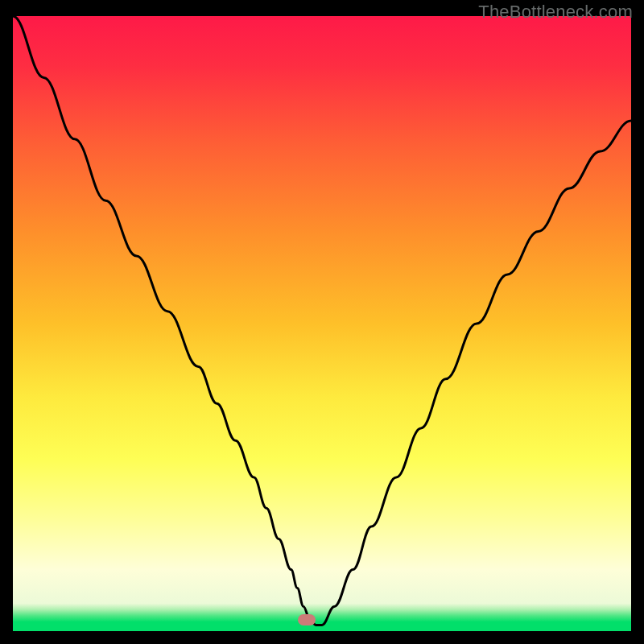 The height and width of the screenshot is (644, 644). I want to click on watermark-text: TheBottleneck.com, so click(555, 12).